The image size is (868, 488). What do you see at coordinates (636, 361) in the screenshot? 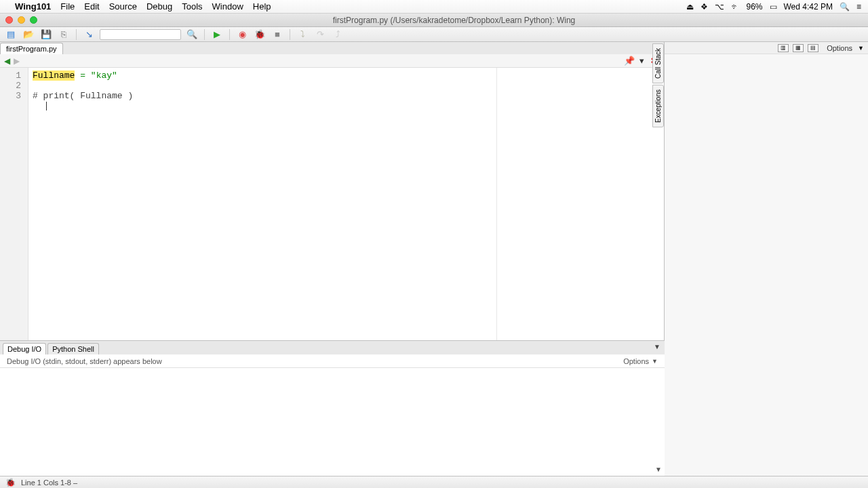
I see `debug-options: Options` at bounding box center [636, 361].